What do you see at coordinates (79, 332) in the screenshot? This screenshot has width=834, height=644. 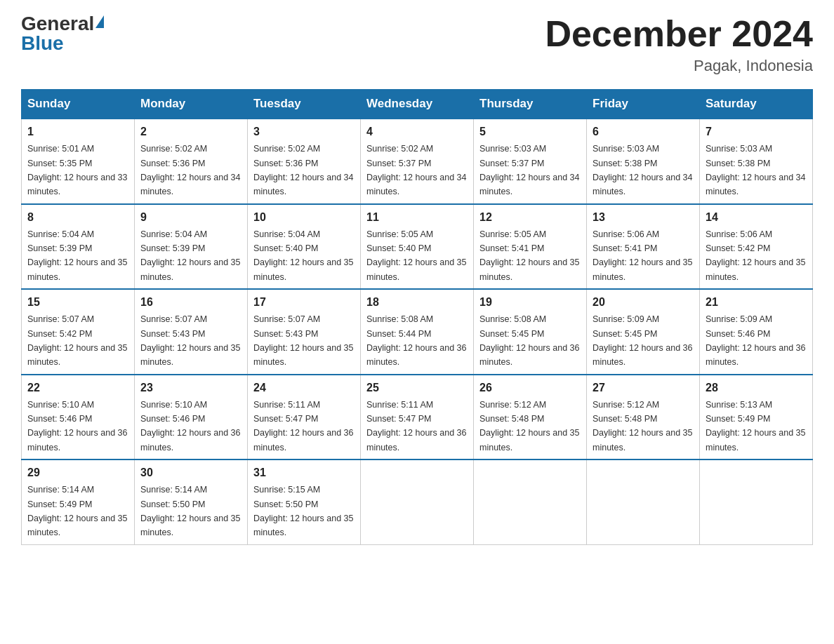 I see `calendar-cell: 15 Sunrise: 5:07 AMSunset: 5:42 PMDaylig…` at bounding box center [79, 332].